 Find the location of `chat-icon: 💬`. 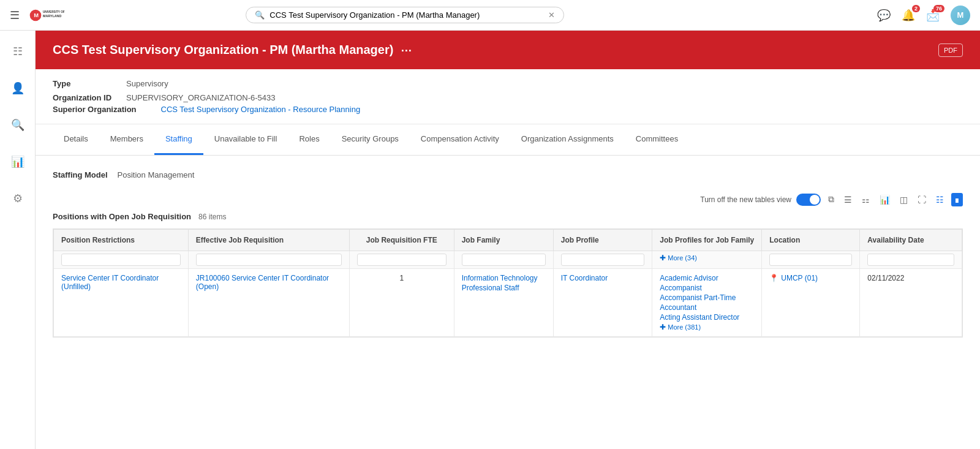

chat-icon: 💬 is located at coordinates (884, 15).